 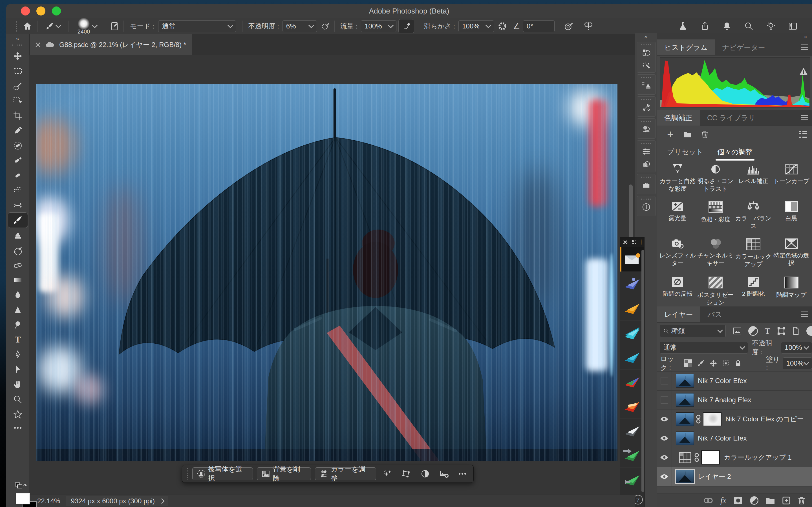 I want to click on notifications-bell-icon, so click(x=727, y=26).